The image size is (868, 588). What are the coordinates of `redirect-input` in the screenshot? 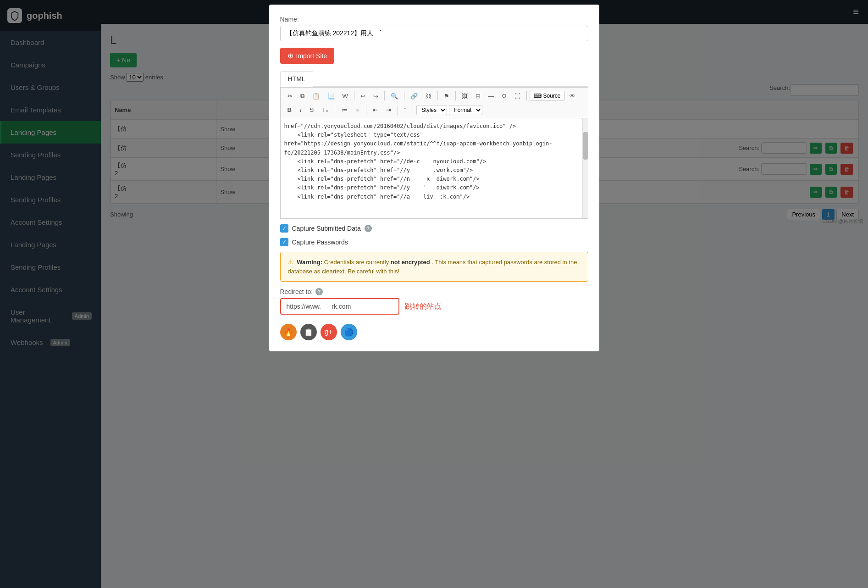 It's located at (340, 306).